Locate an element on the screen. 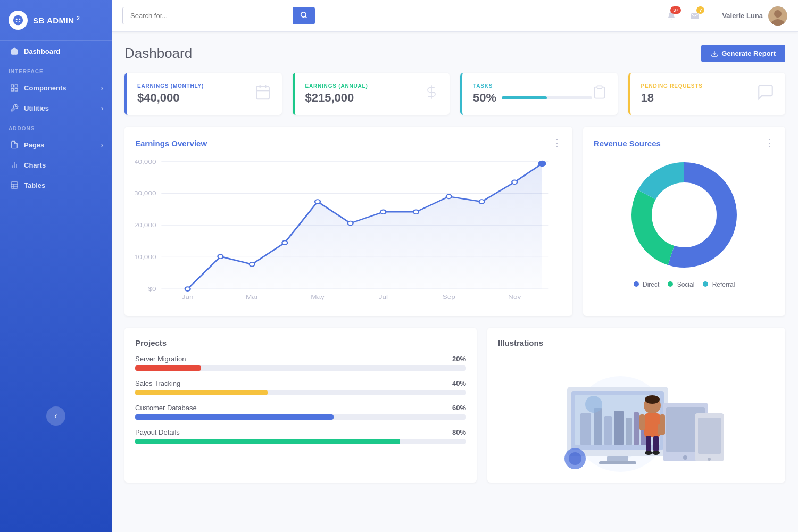  messages-button: 7 is located at coordinates (695, 16).